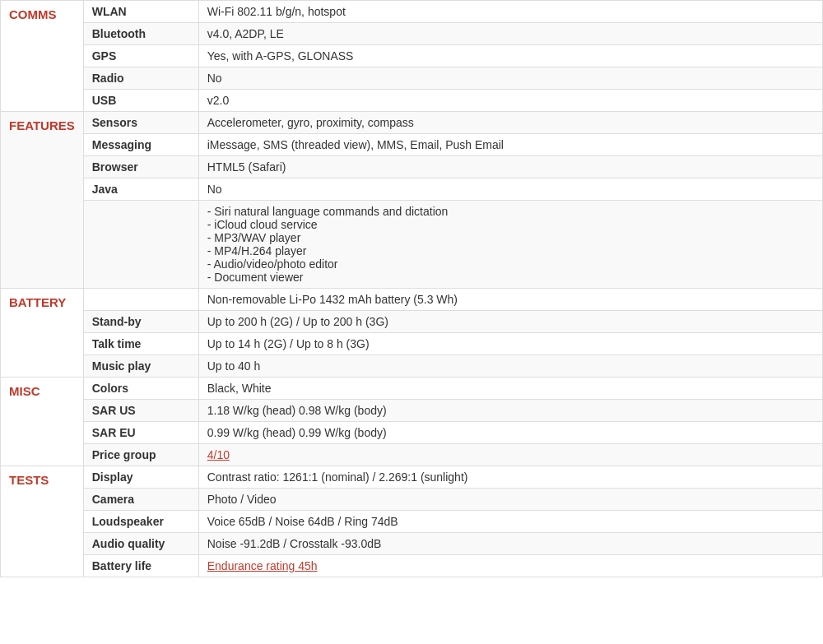 The width and height of the screenshot is (823, 644). What do you see at coordinates (141, 79) in the screenshot?
I see `sub-label-cell: Radio` at bounding box center [141, 79].